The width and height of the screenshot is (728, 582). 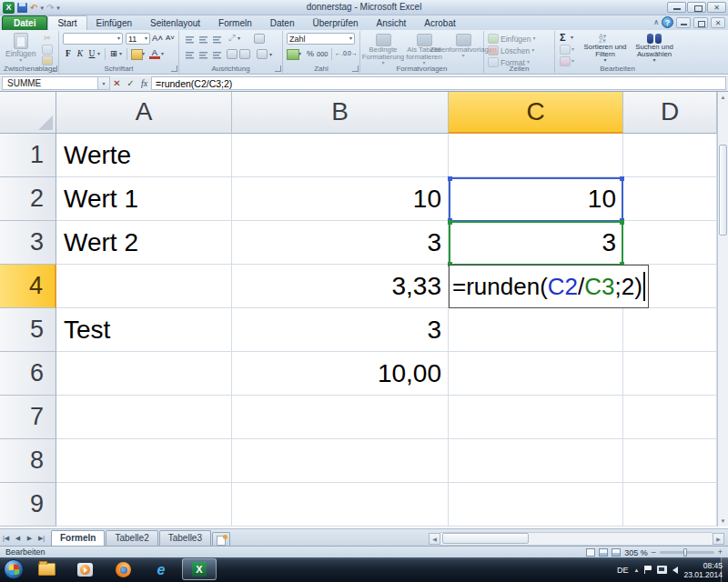 I want to click on cell-B1, so click(x=340, y=156).